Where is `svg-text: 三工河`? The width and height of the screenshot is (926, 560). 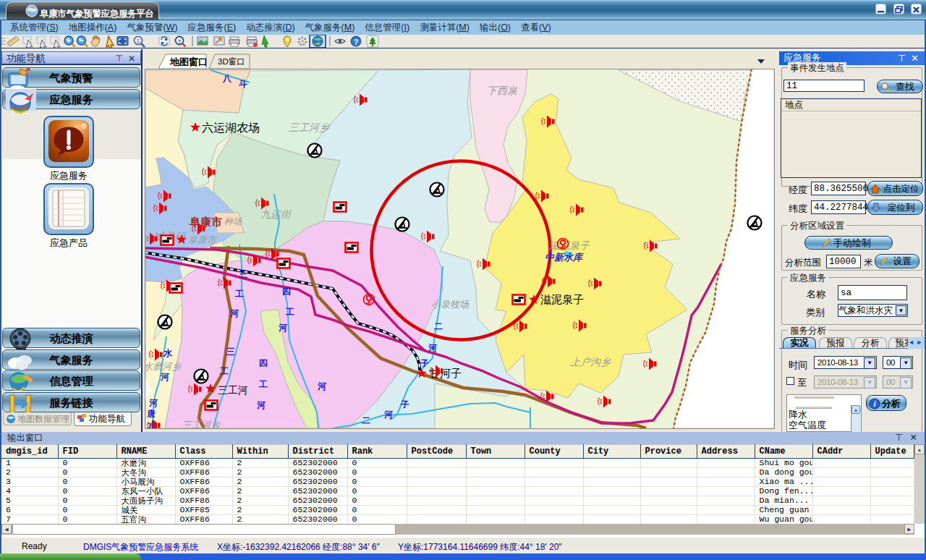 svg-text: 三工河 is located at coordinates (233, 390).